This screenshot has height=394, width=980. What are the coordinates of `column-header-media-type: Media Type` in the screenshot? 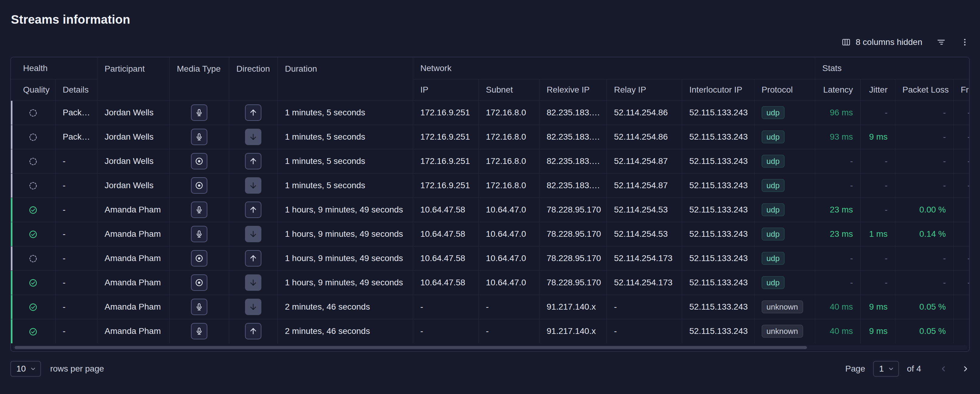 It's located at (199, 79).